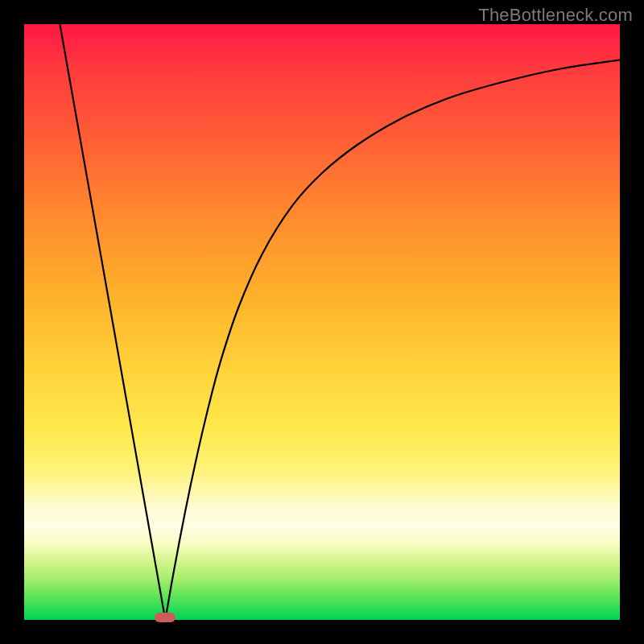  What do you see at coordinates (165, 617) in the screenshot?
I see `minimum-marker` at bounding box center [165, 617].